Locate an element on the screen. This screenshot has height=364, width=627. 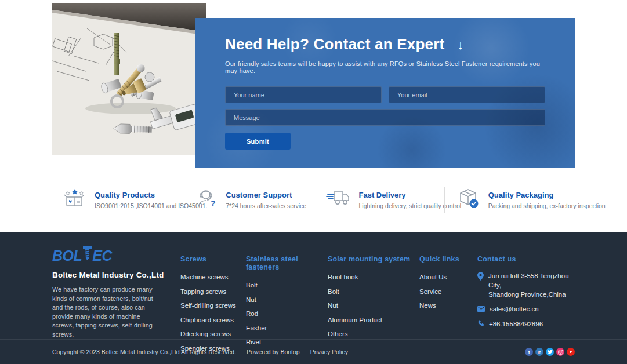
footer-col-screws: Screws Machine screws Tapping screws Sel… is located at coordinates (213, 294).